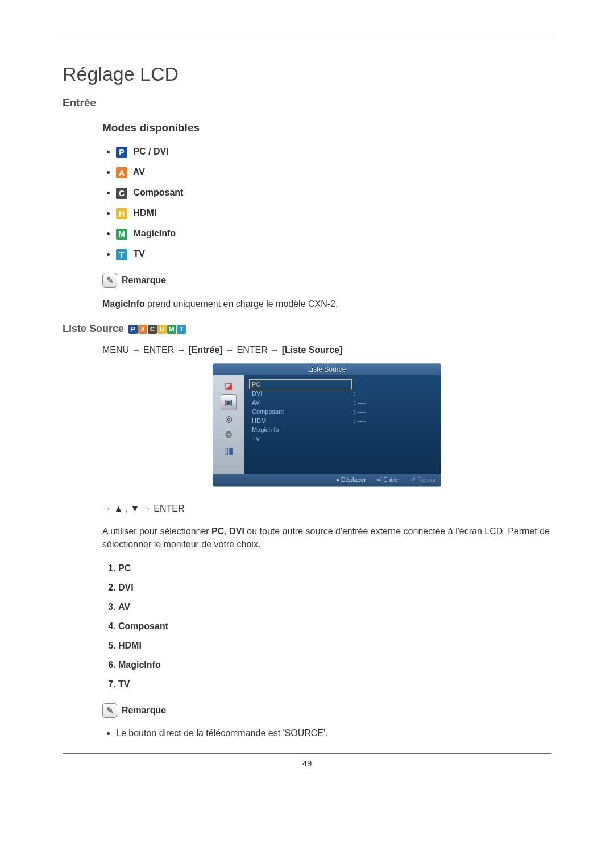 This screenshot has height=868, width=614. I want to click on osd-side-icon-4: ❂, so click(229, 435).